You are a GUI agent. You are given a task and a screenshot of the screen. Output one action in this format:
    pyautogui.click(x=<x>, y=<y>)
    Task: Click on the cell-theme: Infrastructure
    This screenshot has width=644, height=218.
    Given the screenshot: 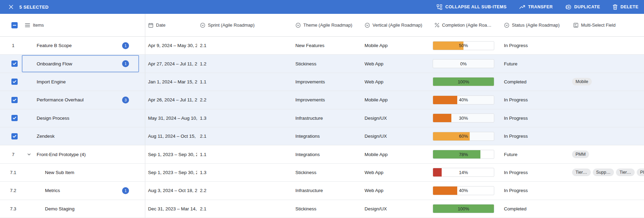 What is the action you would take?
    pyautogui.click(x=327, y=190)
    